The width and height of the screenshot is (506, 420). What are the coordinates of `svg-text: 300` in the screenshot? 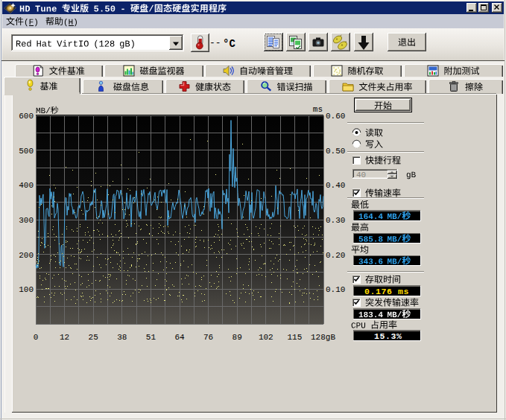 It's located at (26, 220).